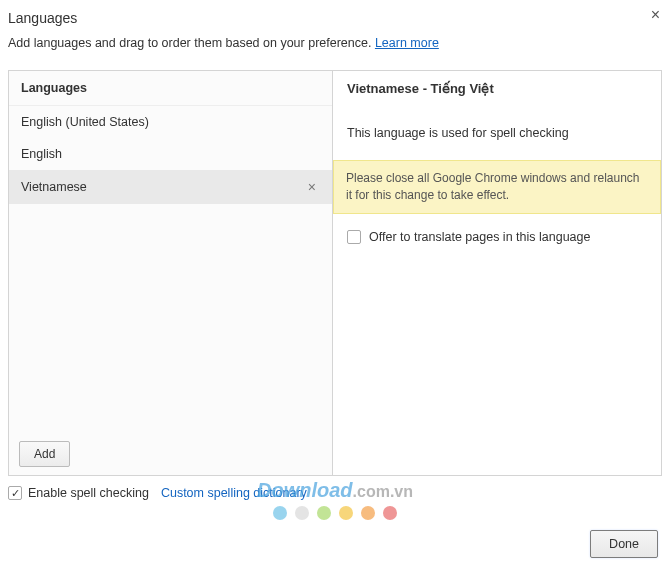  What do you see at coordinates (624, 544) in the screenshot?
I see `done-button: Done` at bounding box center [624, 544].